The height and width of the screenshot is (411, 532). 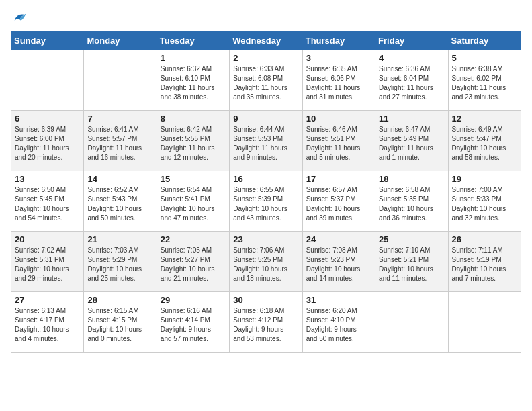 I want to click on day-number: 24, so click(x=339, y=239).